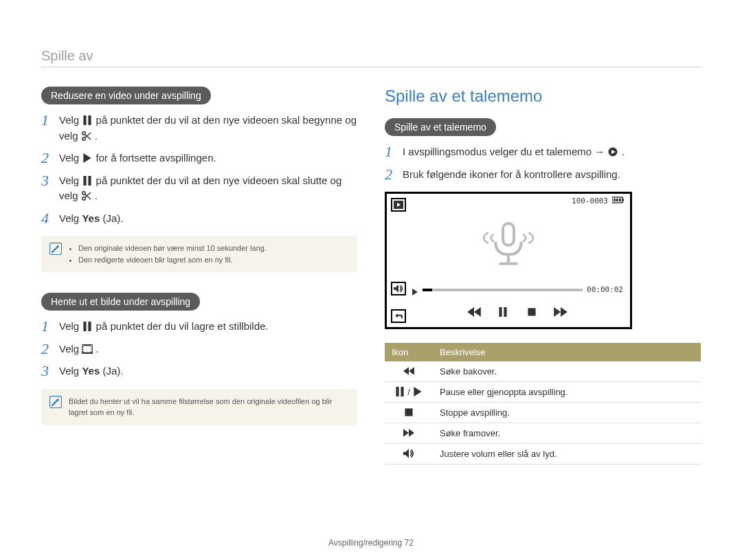 This screenshot has height=560, width=742. What do you see at coordinates (605, 290) in the screenshot?
I see `progress-time: 00:00:02` at bounding box center [605, 290].